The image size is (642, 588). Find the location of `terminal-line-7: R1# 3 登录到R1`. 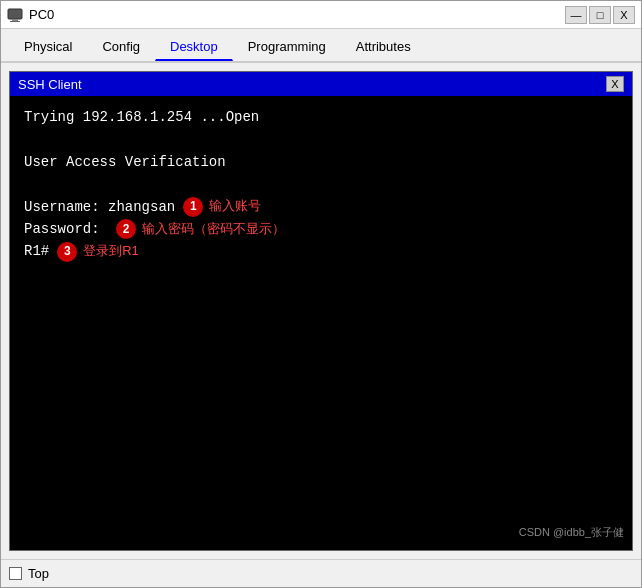

terminal-line-7: R1# 3 登录到R1 is located at coordinates (321, 251).